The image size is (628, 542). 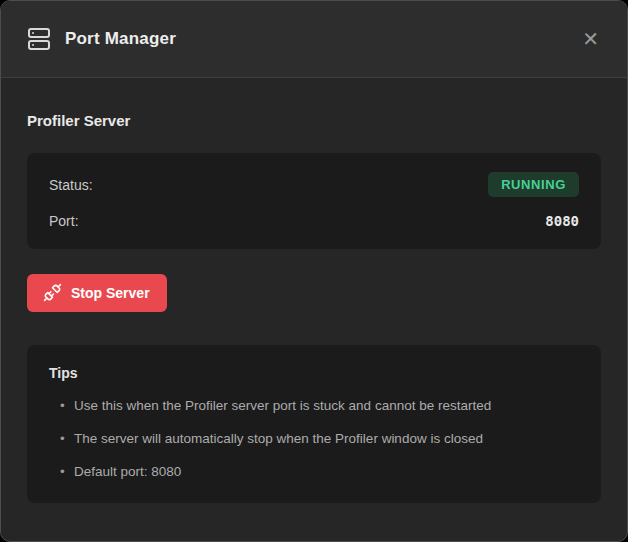 What do you see at coordinates (314, 120) in the screenshot?
I see `section-heading: Profiler Server` at bounding box center [314, 120].